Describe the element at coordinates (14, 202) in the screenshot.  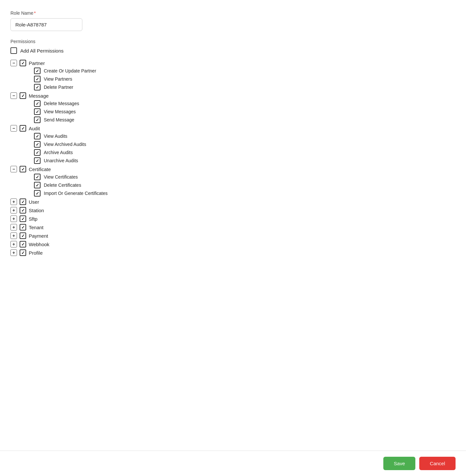
I see `toggle-user: +` at that location.